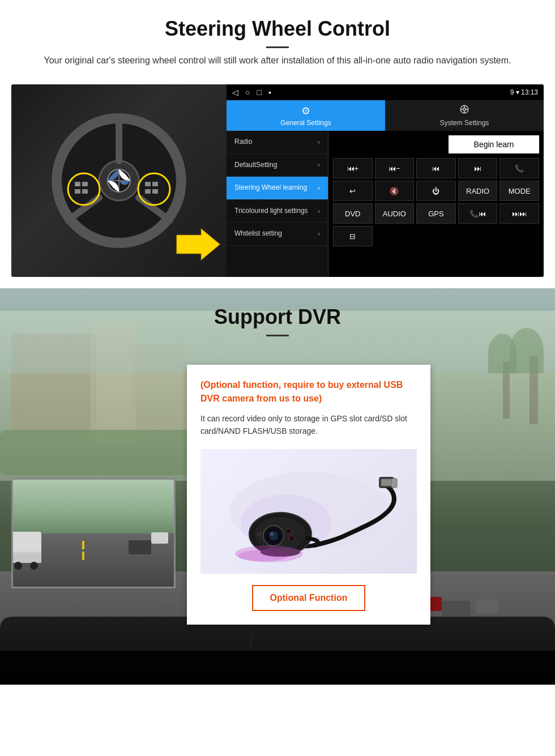 The height and width of the screenshot is (756, 555). Describe the element at coordinates (278, 143) in the screenshot. I see `menu-radio: Radio ›` at that location.